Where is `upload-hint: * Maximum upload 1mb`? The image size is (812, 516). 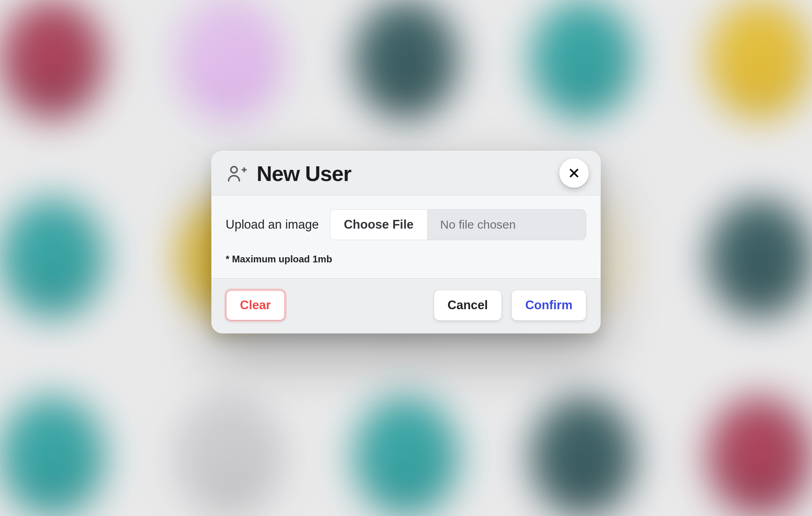
upload-hint: * Maximum upload 1mb is located at coordinates (406, 259).